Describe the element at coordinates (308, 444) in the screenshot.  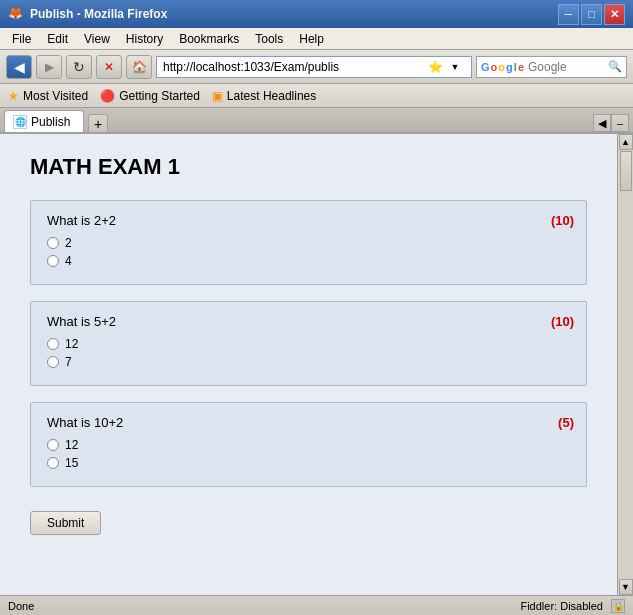
I see `question-3: What is 10+2 (5) 12 15` at that location.